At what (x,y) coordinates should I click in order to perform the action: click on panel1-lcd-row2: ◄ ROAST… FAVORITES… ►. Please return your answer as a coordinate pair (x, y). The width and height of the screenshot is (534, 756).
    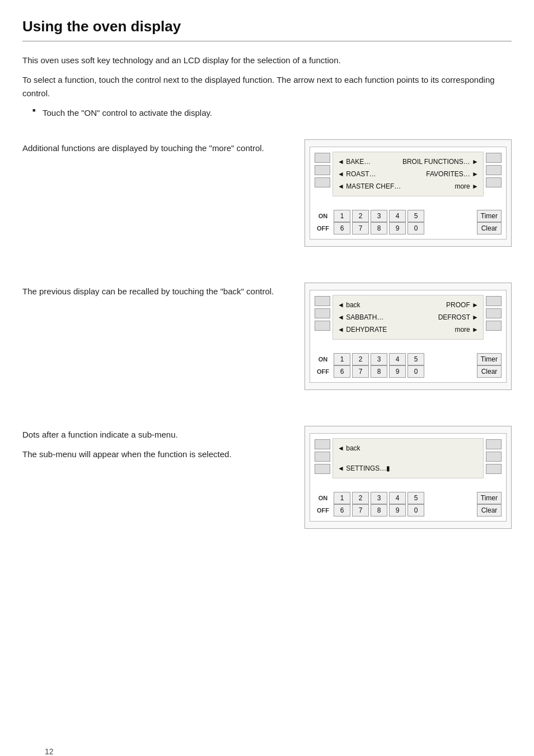
    Looking at the image, I should click on (408, 174).